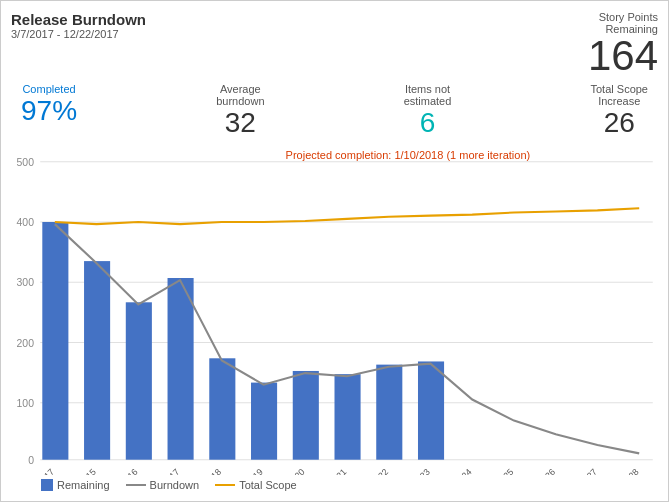  What do you see at coordinates (80, 471) in the screenshot?
I see `svg-text: Sprint 115` at bounding box center [80, 471].